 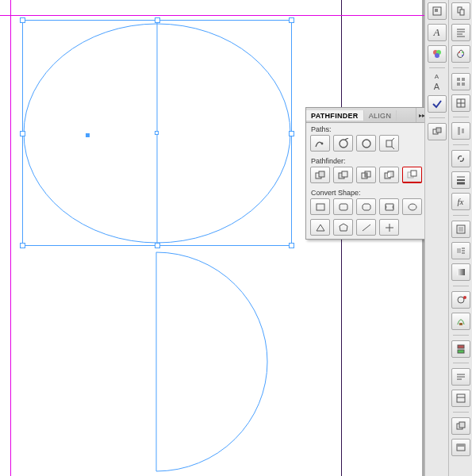 I want to click on section-convert-label: Convert Shape:, so click(x=366, y=192).